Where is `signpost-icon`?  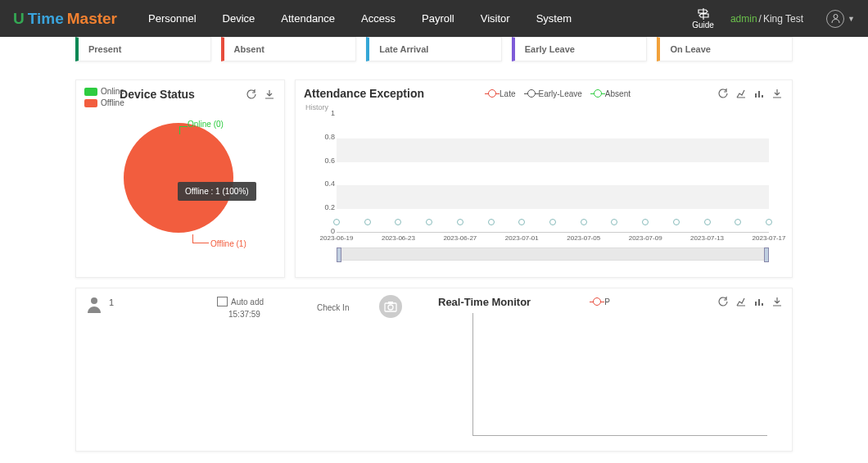
signpost-icon is located at coordinates (703, 14).